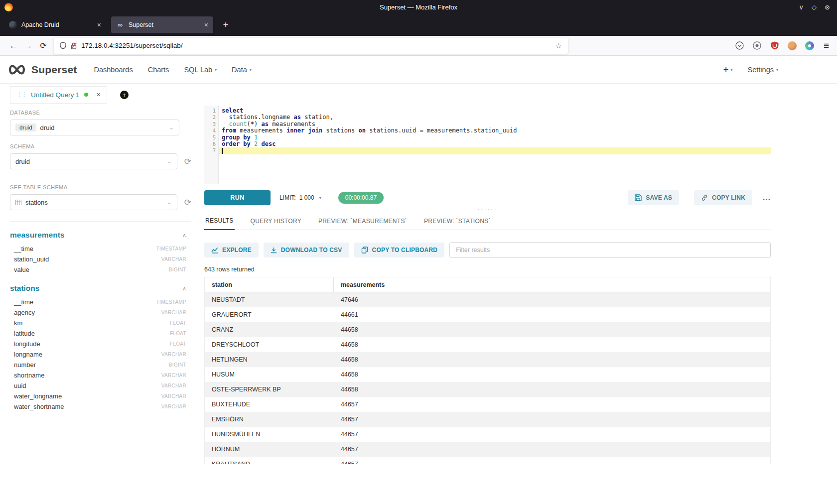 Image resolution: width=837 pixels, height=504 pixels. What do you see at coordinates (27, 344) in the screenshot?
I see `column-name: longitude` at bounding box center [27, 344].